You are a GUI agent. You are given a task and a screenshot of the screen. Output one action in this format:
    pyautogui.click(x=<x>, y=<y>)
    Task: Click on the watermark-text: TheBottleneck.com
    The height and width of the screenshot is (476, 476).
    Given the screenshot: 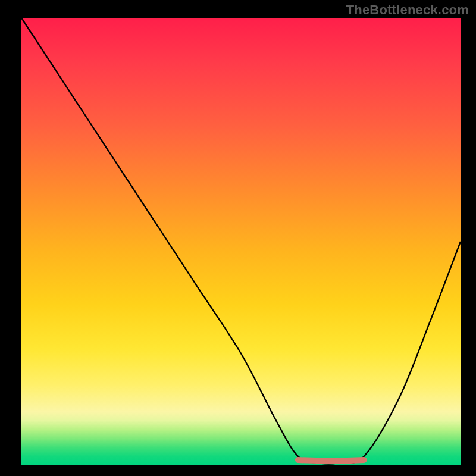 What is the action you would take?
    pyautogui.click(x=408, y=10)
    